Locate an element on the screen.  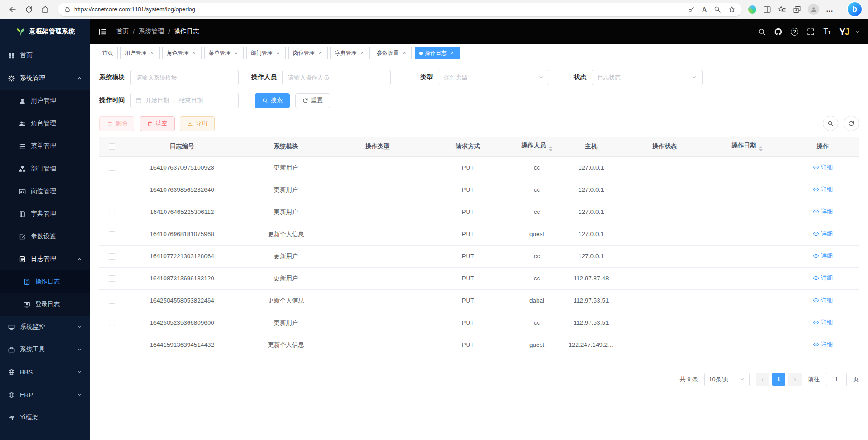
sidebar-item-dict-mgmt: 字典管理 is located at coordinates (45, 214).